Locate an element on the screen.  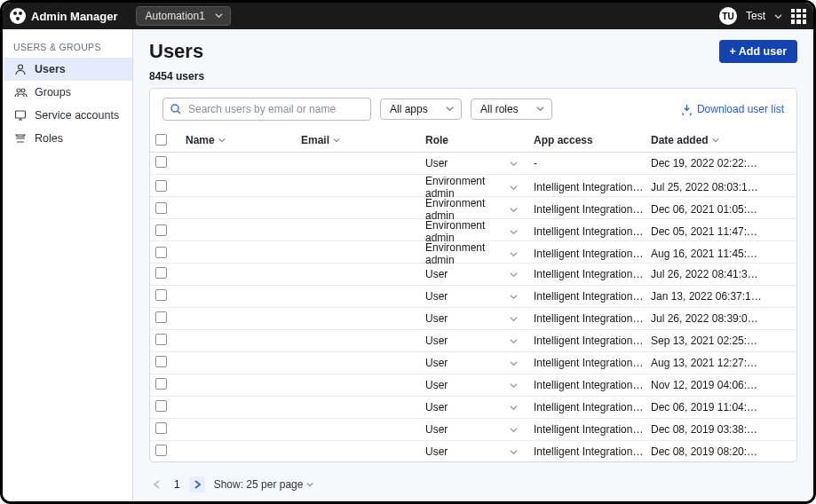
col-name: Name is located at coordinates (243, 140).